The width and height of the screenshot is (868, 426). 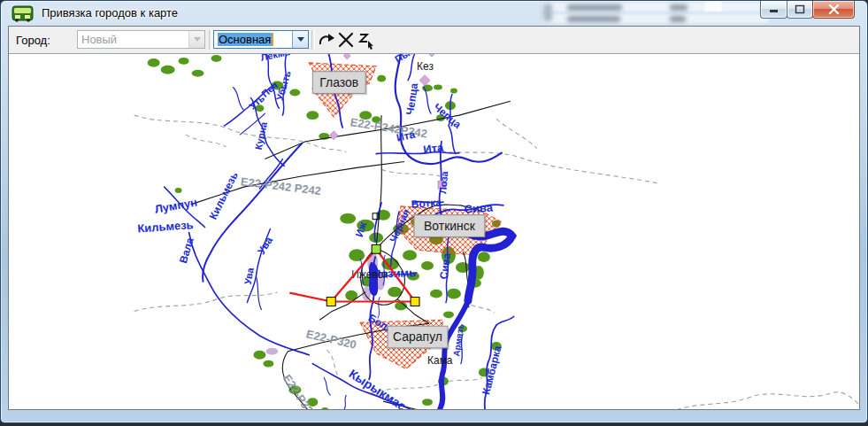 I want to click on svg-text: Сарапул, so click(x=418, y=337).